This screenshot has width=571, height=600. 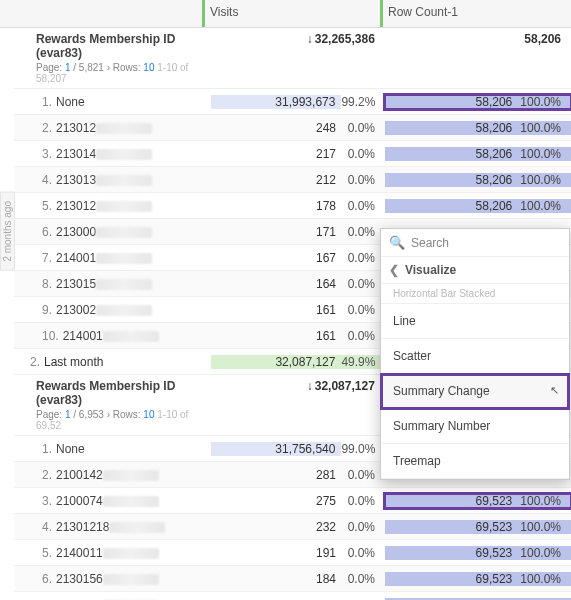 What do you see at coordinates (276, 527) in the screenshot?
I see `visits-value: 232` at bounding box center [276, 527].